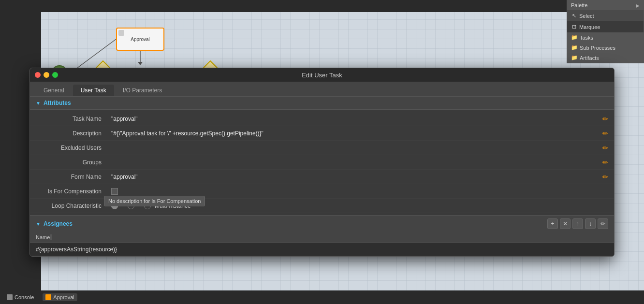 The height and width of the screenshot is (304, 644). Describe the element at coordinates (46, 75) in the screenshot. I see `minimize-window-button` at that location.